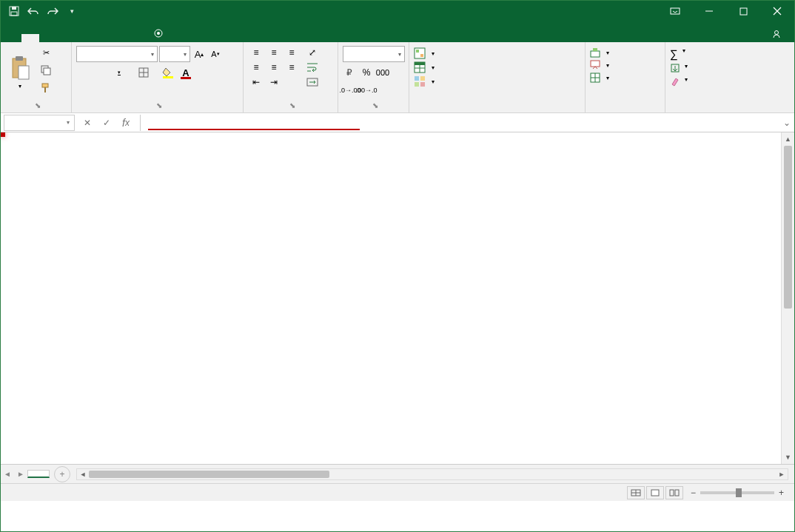 The width and height of the screenshot is (795, 532). What do you see at coordinates (693, 493) in the screenshot?
I see `zoom-out-icon: −` at bounding box center [693, 493].